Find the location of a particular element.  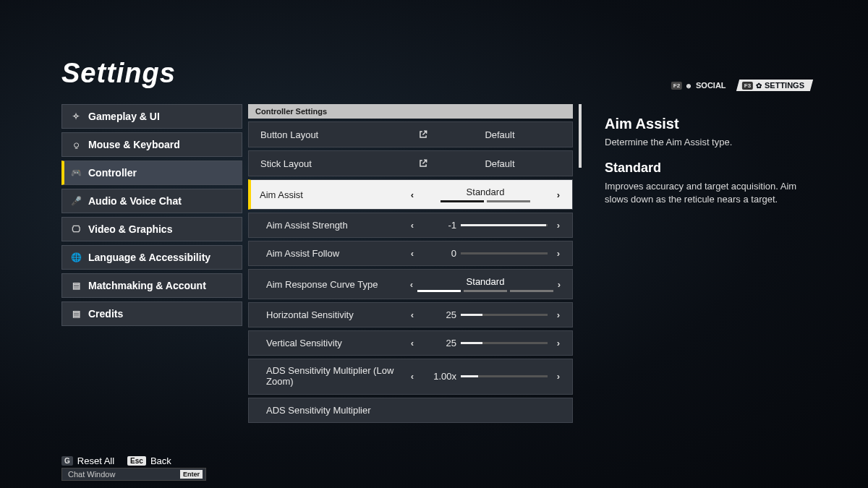

shortcut-settings: F3 ✿ SETTINGS is located at coordinates (774, 85).